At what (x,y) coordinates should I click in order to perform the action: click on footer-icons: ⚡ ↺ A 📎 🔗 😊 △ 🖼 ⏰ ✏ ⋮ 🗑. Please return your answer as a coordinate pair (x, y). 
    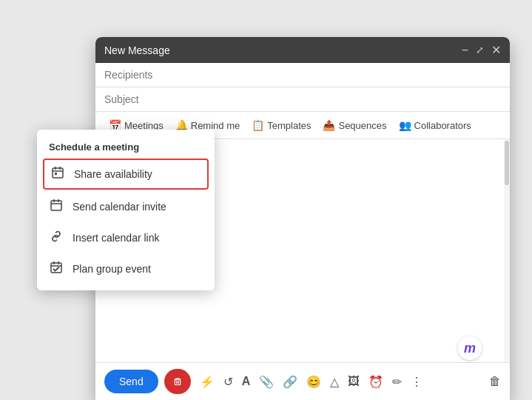
    Looking at the image, I should click on (351, 382).